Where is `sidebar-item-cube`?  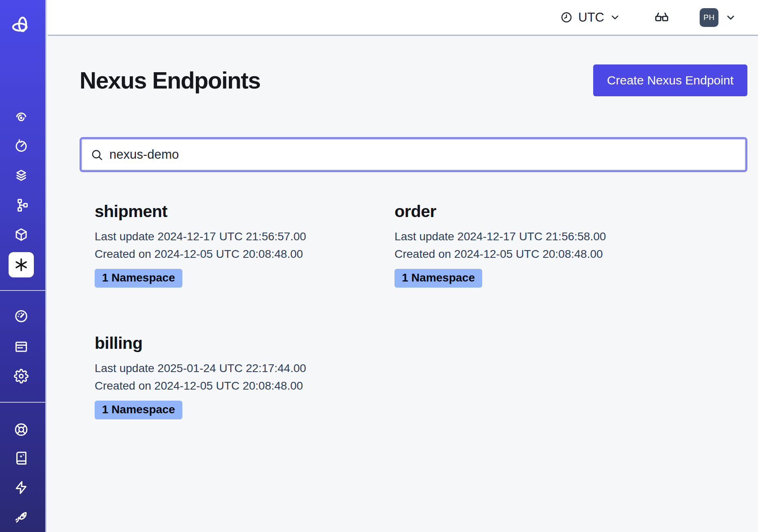 sidebar-item-cube is located at coordinates (21, 235).